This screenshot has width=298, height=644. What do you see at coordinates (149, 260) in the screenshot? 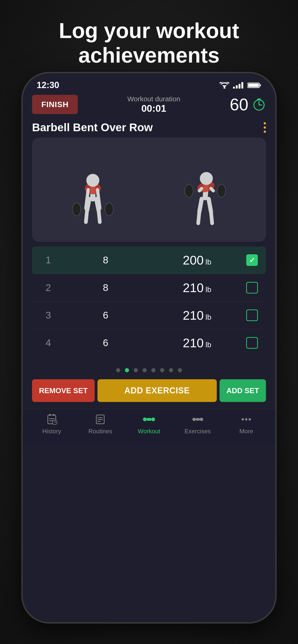
I see `table-row: 1 8 200 lb ✓` at bounding box center [149, 260].